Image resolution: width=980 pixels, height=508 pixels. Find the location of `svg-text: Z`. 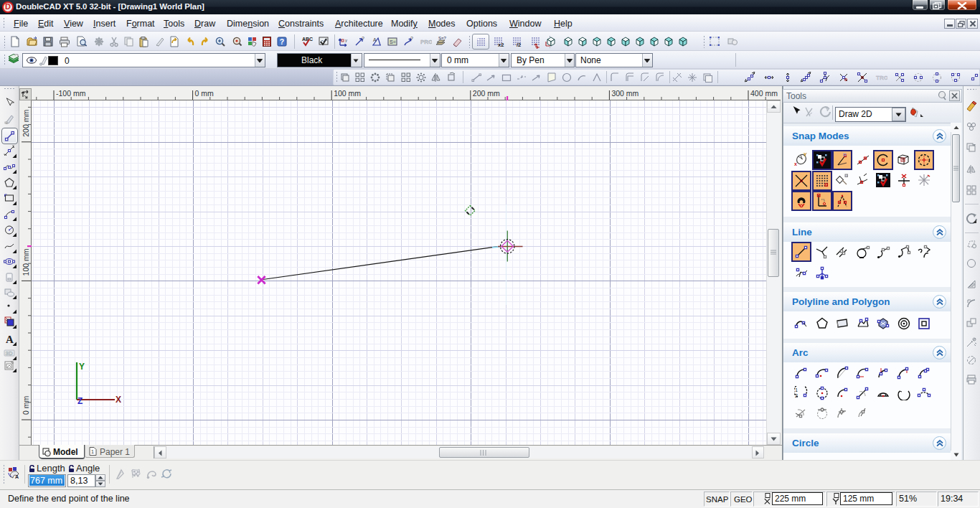

svg-text: Z is located at coordinates (80, 401).